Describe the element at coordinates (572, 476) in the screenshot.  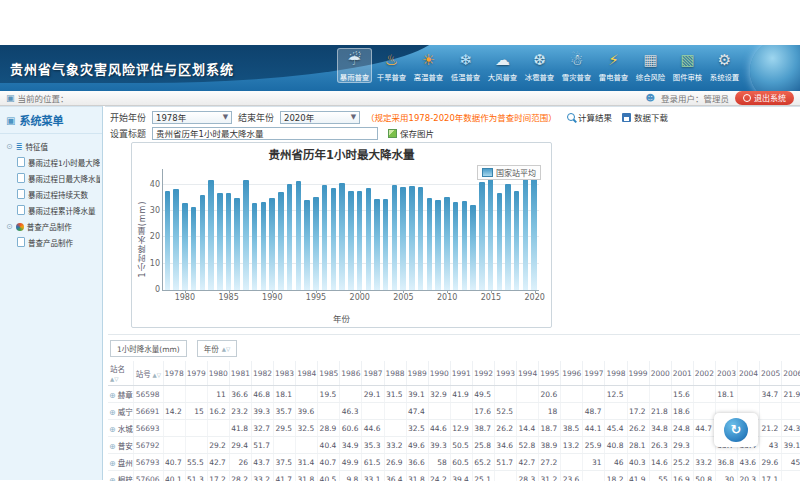
I see `value-cell-57606-1996: 23.6` at that location.